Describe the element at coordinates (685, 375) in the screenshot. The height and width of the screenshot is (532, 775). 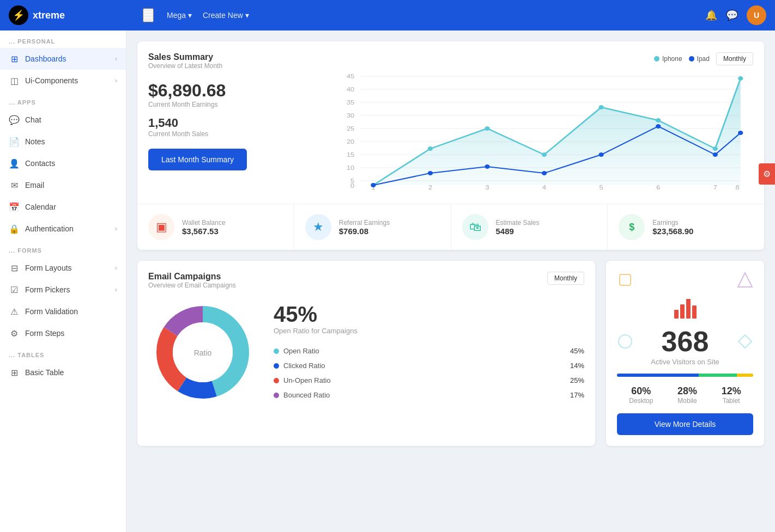
I see `visitor-bar` at that location.